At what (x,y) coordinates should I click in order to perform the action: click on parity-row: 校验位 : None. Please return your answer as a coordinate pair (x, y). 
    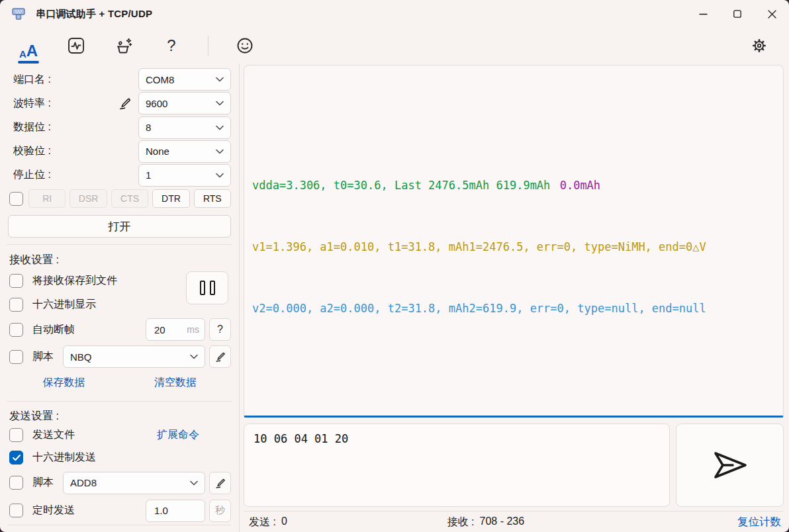
    Looking at the image, I should click on (119, 152).